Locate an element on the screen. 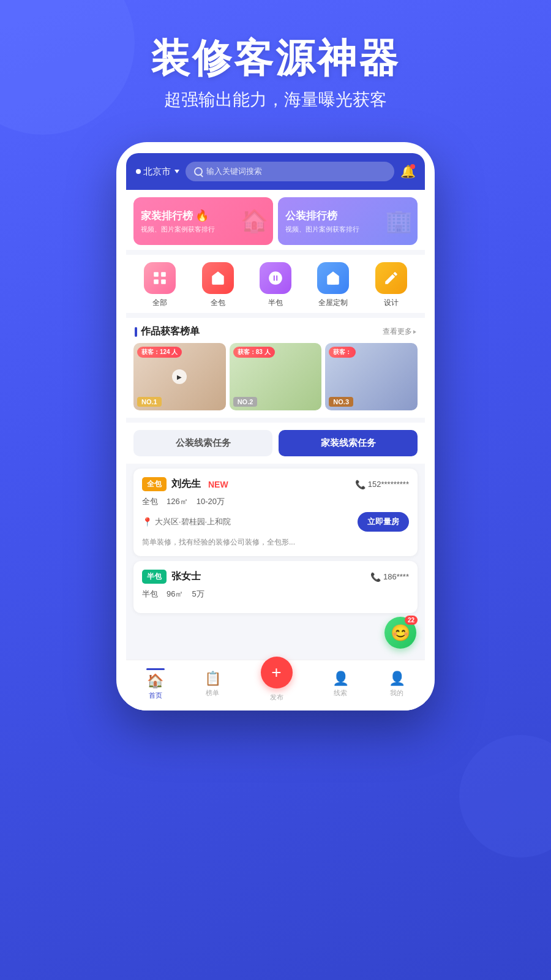 The image size is (551, 980). nav-mine-icon: 👤 is located at coordinates (397, 679).